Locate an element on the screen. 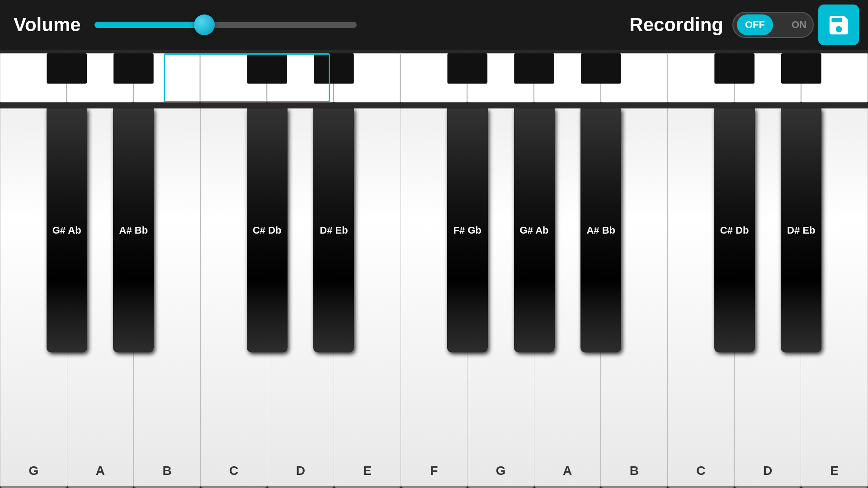 This screenshot has width=868, height=488. key-label-B1: B is located at coordinates (167, 471).